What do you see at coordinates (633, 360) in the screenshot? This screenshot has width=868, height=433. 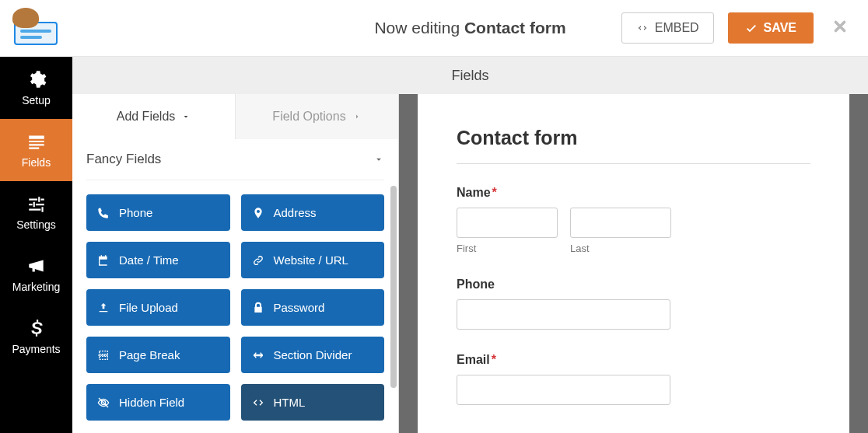 I see `email-label: Email*` at bounding box center [633, 360].